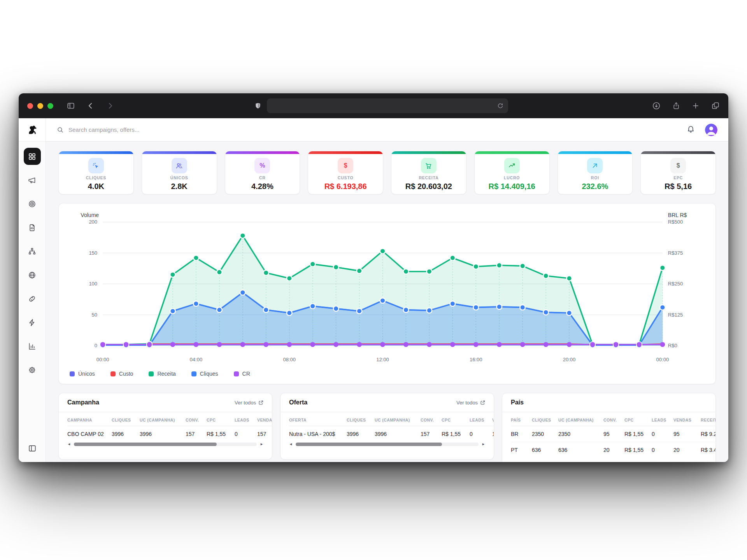 The image size is (747, 560). Describe the element at coordinates (122, 374) in the screenshot. I see `legend-item-custo: Custo` at that location.